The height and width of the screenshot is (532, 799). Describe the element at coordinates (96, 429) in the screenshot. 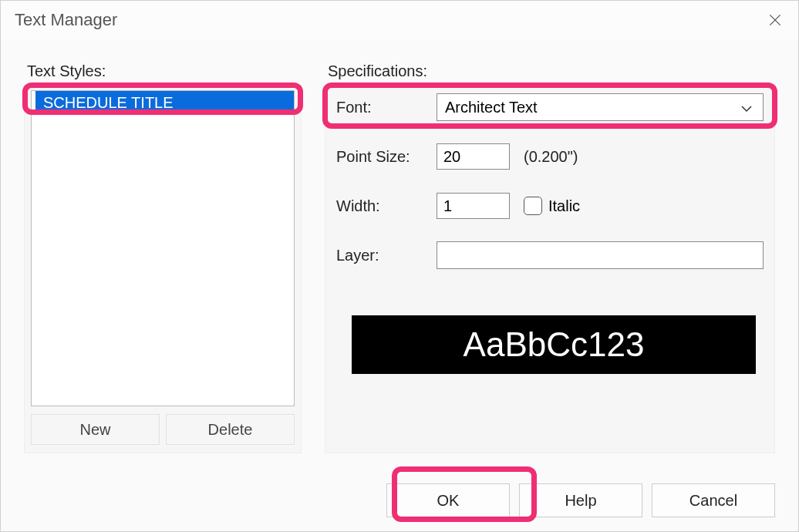

I see `new-button: New` at that location.